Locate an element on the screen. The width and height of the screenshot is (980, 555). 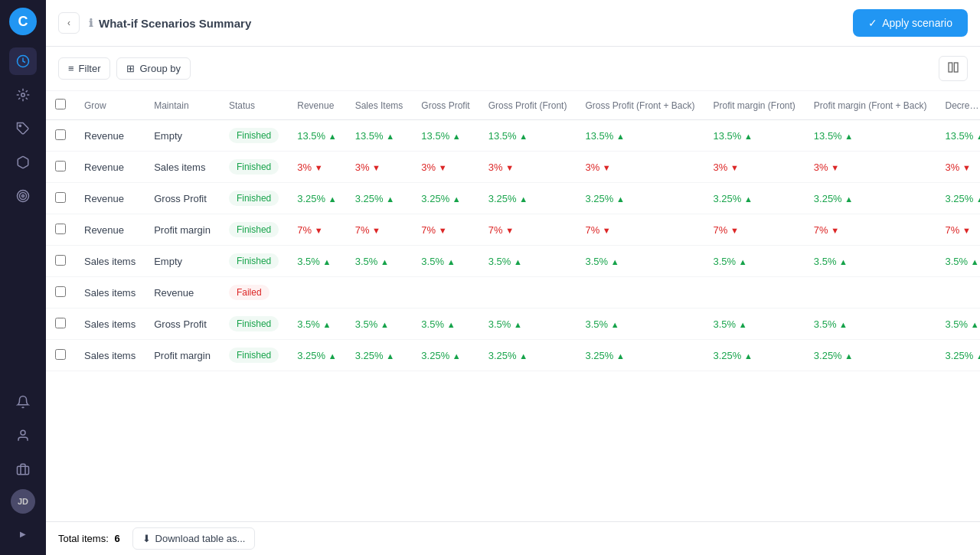
sidebar-item-tags is located at coordinates (23, 129).